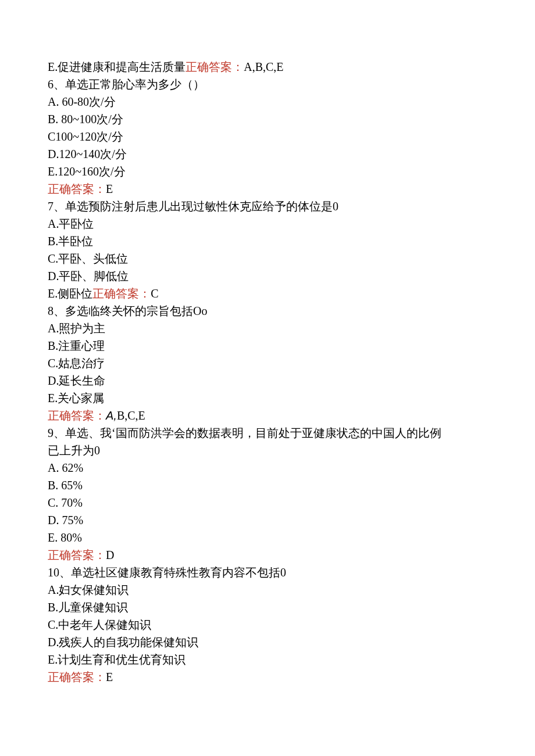  What do you see at coordinates (268, 450) in the screenshot?
I see `q9-stem-line2: 已上升为0` at bounding box center [268, 450].